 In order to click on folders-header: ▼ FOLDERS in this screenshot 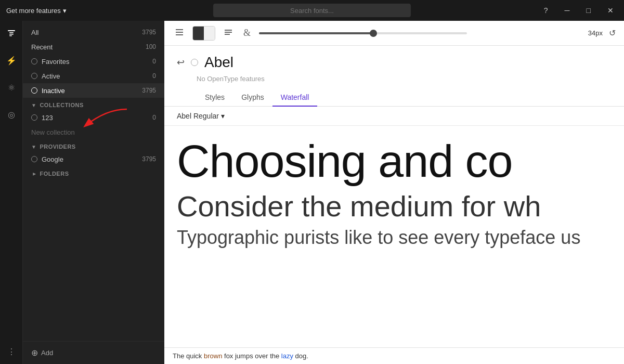, I will do `click(94, 173)`.